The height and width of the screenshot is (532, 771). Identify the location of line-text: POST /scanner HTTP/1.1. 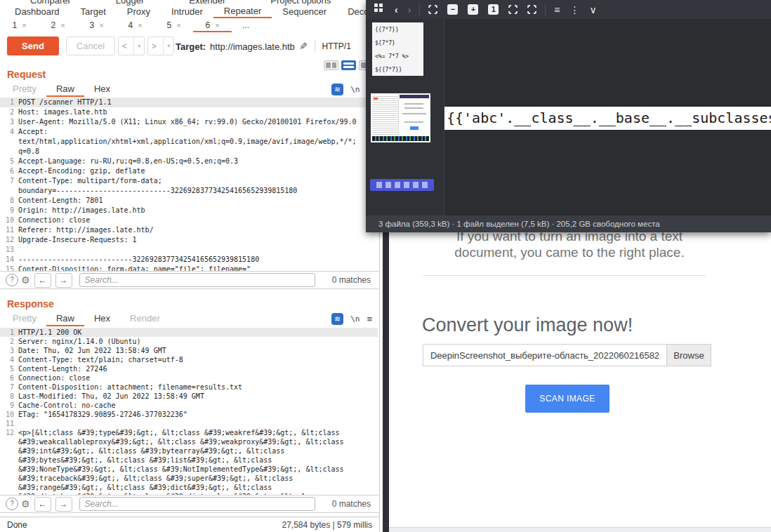
(198, 102).